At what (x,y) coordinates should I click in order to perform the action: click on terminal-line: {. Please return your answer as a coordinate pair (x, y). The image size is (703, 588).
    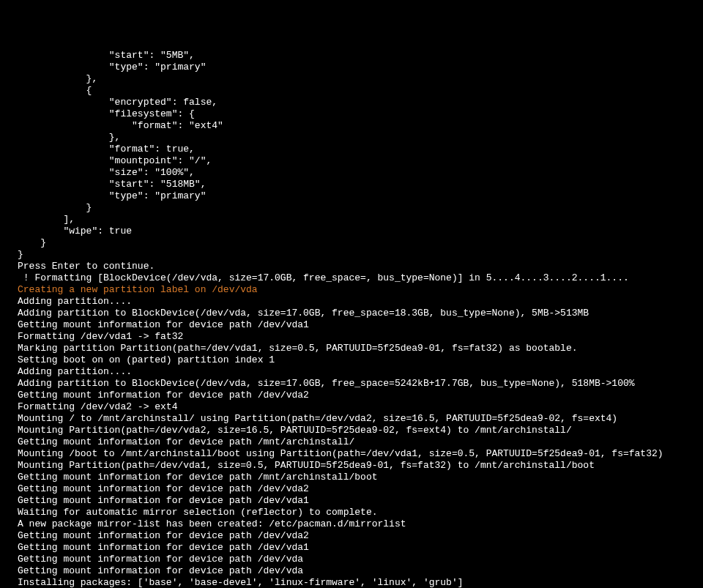
    Looking at the image, I should click on (360, 91).